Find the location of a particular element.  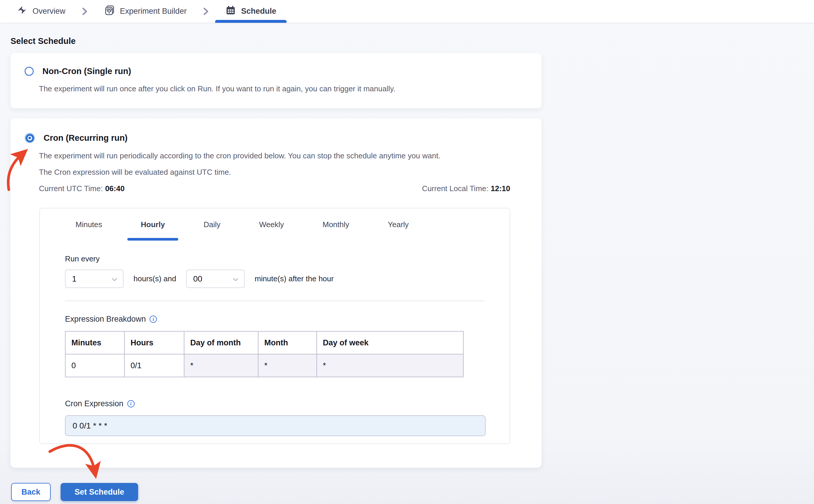

expression-breakdown-label: Expression Breakdown is located at coordinates (105, 319).